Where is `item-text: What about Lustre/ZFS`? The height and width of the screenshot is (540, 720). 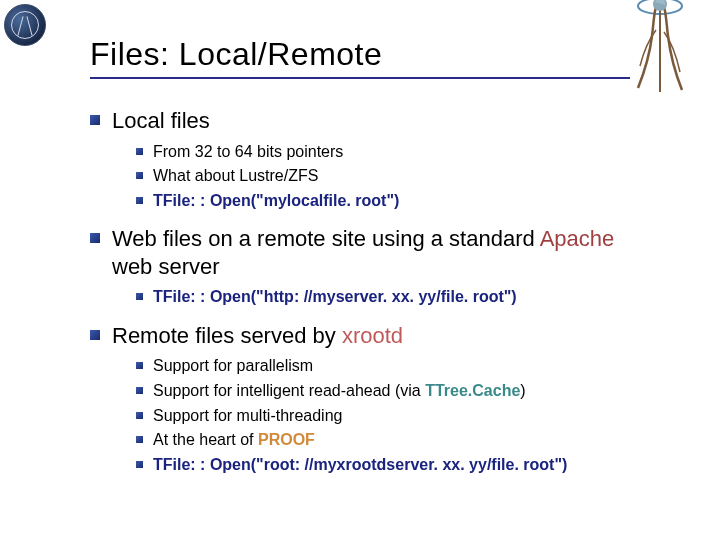
item-text: What about Lustre/ZFS is located at coordinates (236, 176).